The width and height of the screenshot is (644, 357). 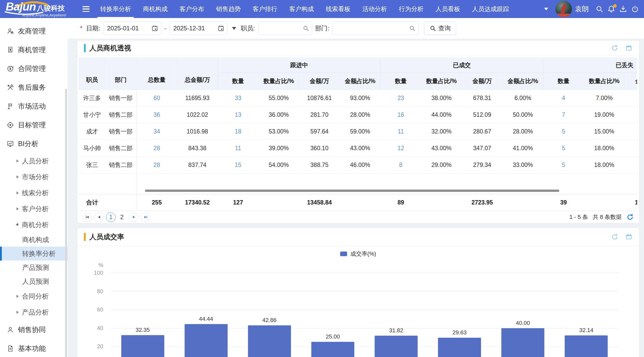 I want to click on cell-count-link: 12, so click(x=401, y=148).